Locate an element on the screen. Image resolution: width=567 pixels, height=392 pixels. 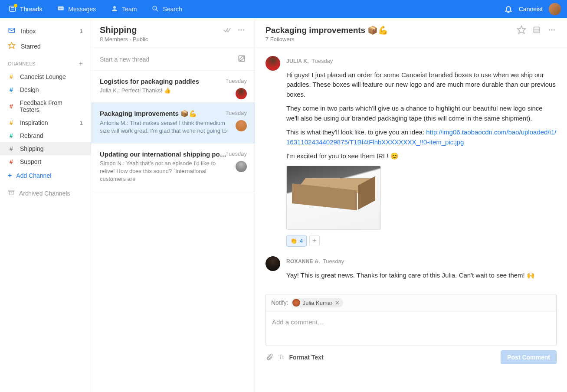
sidebar-channel-item: # Rebrand is located at coordinates (45, 136).